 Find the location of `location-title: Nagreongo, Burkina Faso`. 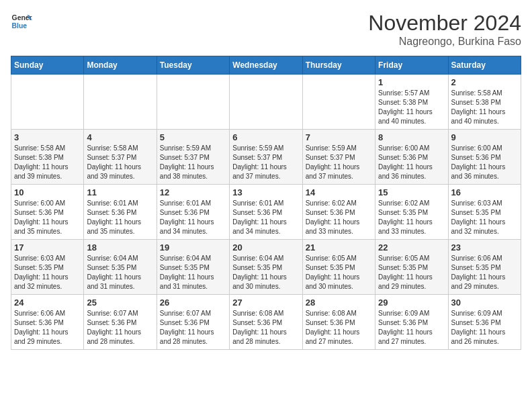

location-title: Nagreongo, Burkina Faso is located at coordinates (445, 42).